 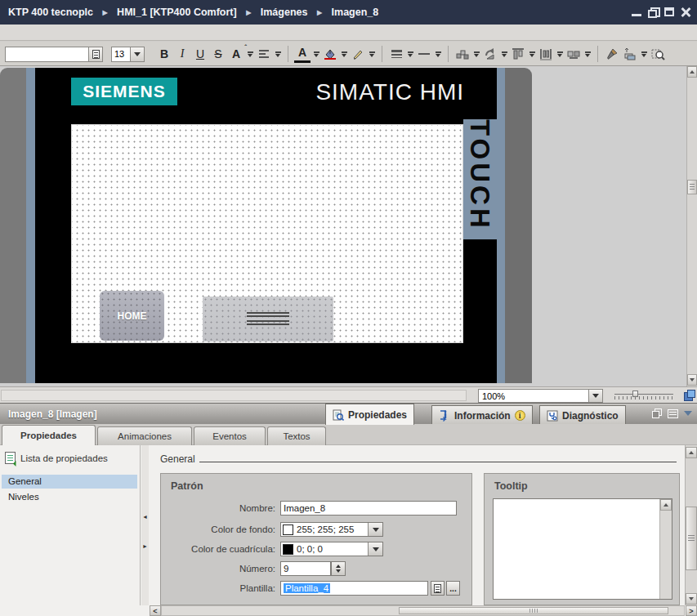 What do you see at coordinates (375, 549) in the screenshot?
I see `color-cuadricula-dropdown` at bounding box center [375, 549].